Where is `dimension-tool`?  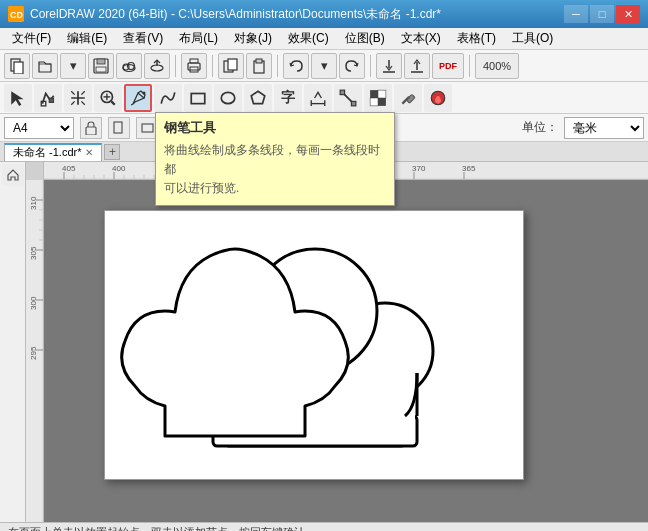 dimension-tool is located at coordinates (318, 98).